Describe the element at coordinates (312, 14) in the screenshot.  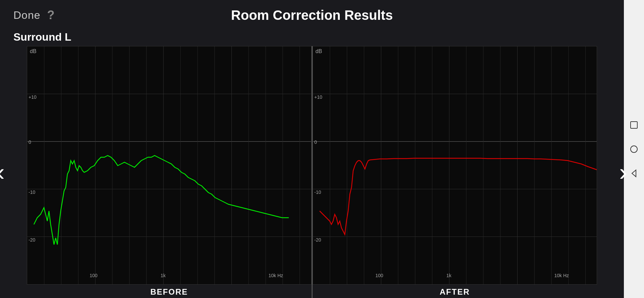
I see `header: Done ? Room Correction Results` at that location.